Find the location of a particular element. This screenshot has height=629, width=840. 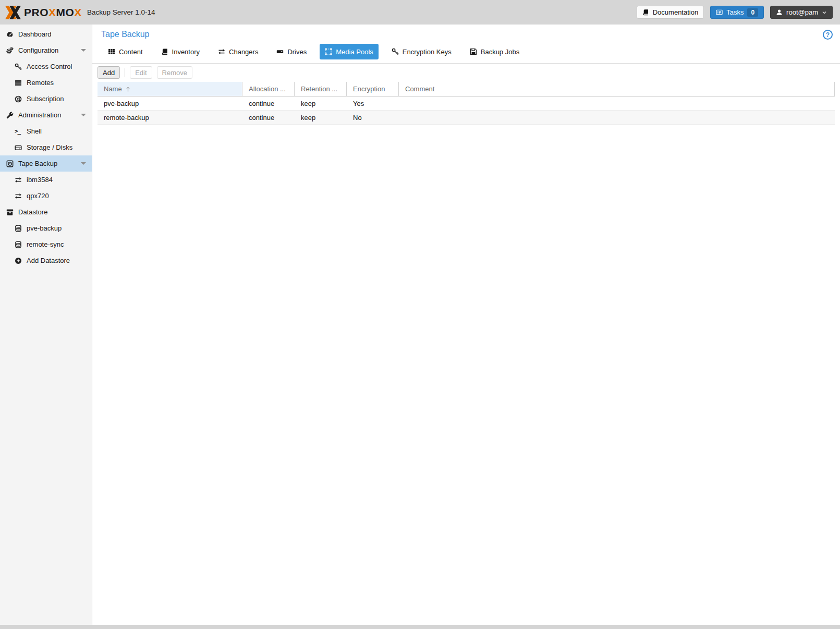

sidebar-item-administration: Administration is located at coordinates (46, 115).